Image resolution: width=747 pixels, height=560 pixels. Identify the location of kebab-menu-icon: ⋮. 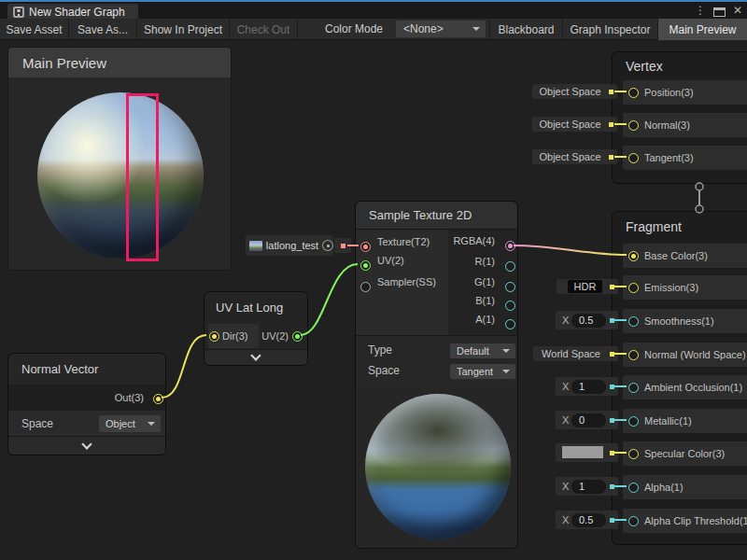
(700, 10).